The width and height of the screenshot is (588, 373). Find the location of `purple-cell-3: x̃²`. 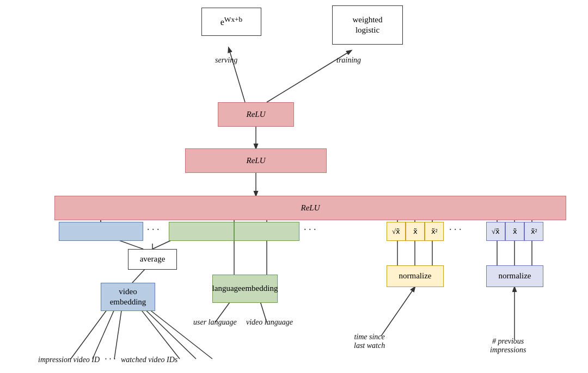

purple-cell-3: x̃² is located at coordinates (534, 232).